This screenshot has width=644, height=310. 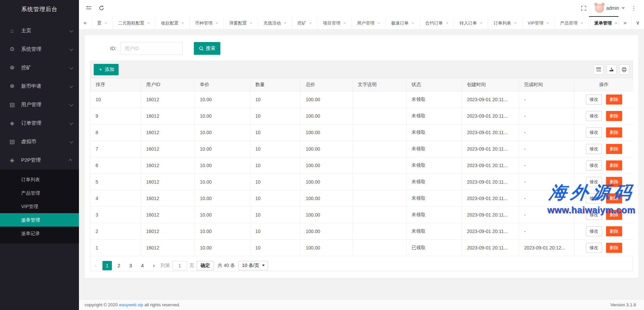 What do you see at coordinates (584, 8) in the screenshot?
I see `fullscreen-button` at bounding box center [584, 8].